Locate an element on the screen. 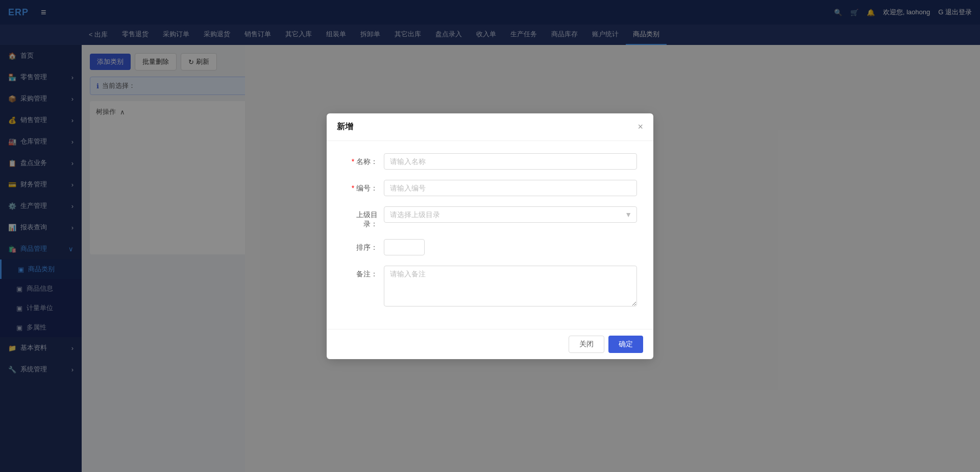 The width and height of the screenshot is (980, 472). form-row-sort: 排序： is located at coordinates (490, 247).